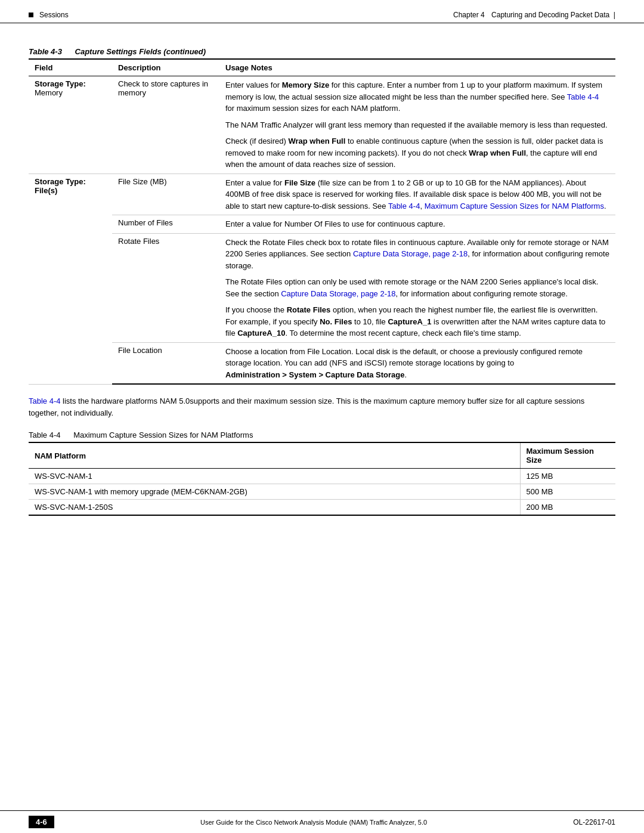 Image resolution: width=644 pixels, height=833 pixels. Describe the element at coordinates (338, 293) in the screenshot. I see `capture-data-storage-link-2: Capture Data Storage, page 2-18` at that location.